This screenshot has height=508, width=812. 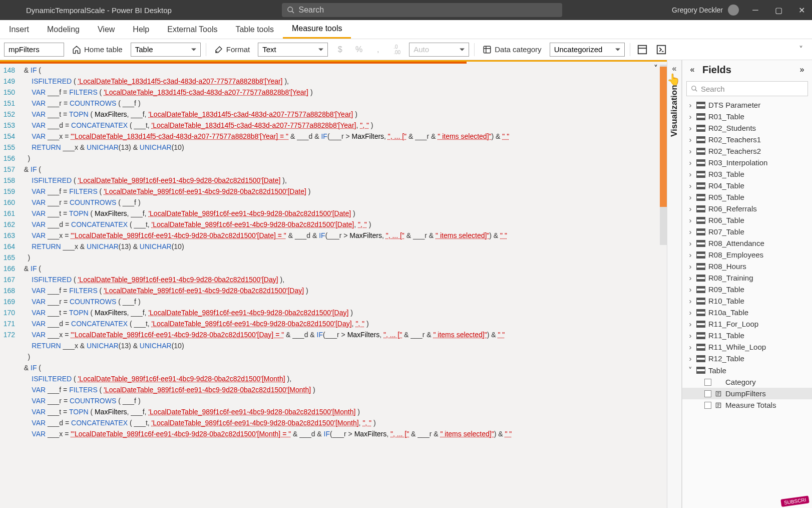 I want to click on decimal-button: .0.00, so click(x=397, y=50).